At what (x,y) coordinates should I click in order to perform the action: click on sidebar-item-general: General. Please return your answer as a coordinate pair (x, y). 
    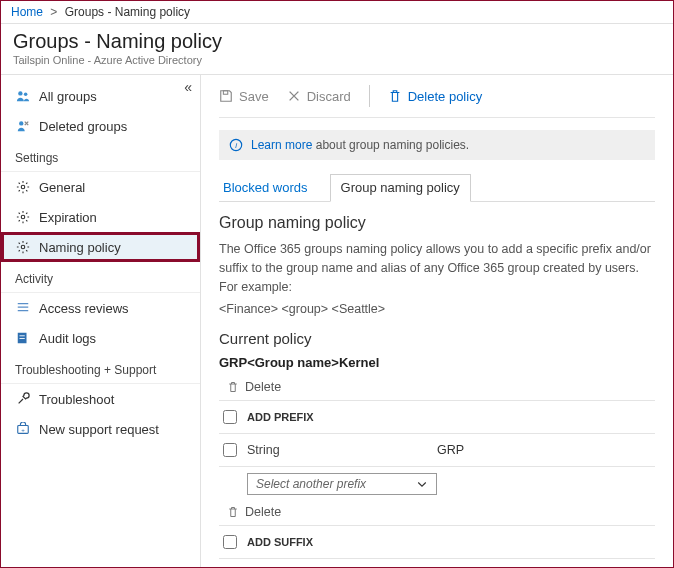
    Looking at the image, I should click on (100, 187).